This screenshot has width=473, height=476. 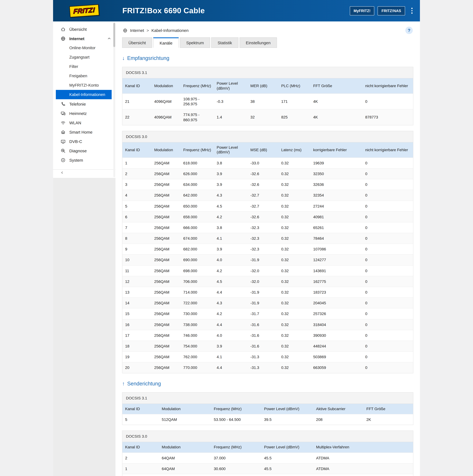 What do you see at coordinates (268, 163) in the screenshot?
I see `table-row: 1256QAM618.0003.8-33.00.32196390` at bounding box center [268, 163].